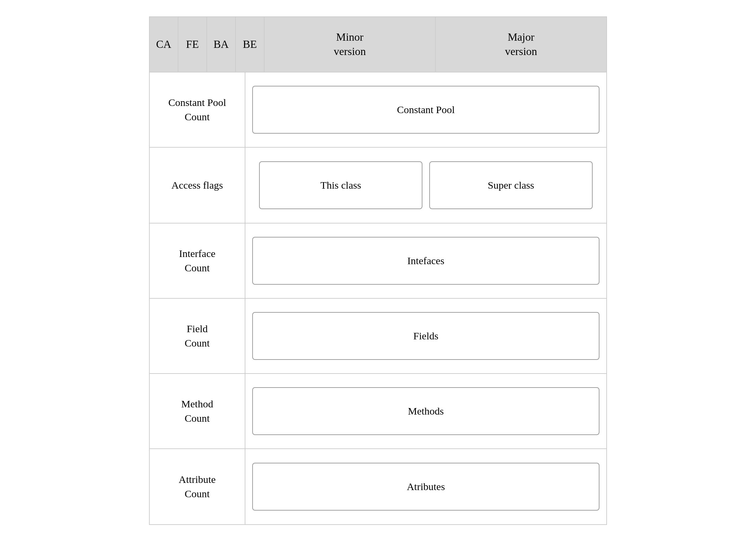 The image size is (756, 541). I want to click on major-version-cell: Majorversion, so click(521, 44).